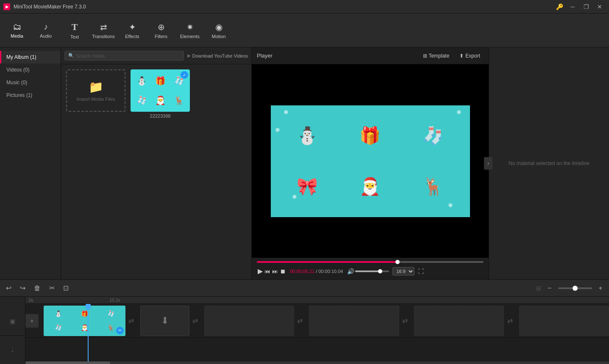 The height and width of the screenshot is (364, 609). Describe the element at coordinates (88, 306) in the screenshot. I see `playhead-handle` at that location.